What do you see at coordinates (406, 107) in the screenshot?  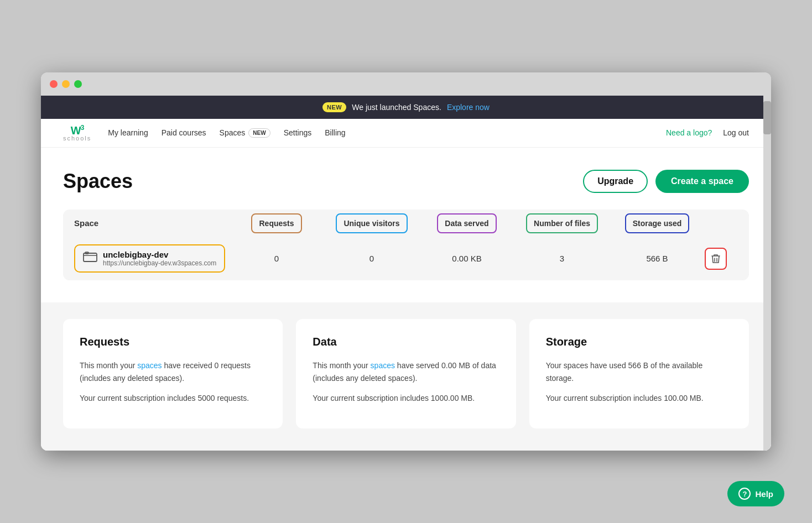 I see `announcement-bar: NEW We just launched Spaces. Explore now` at bounding box center [406, 107].